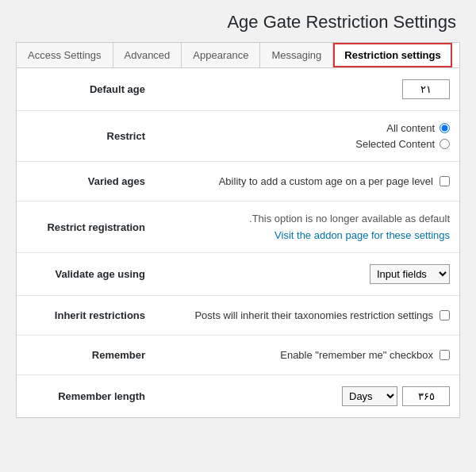  I want to click on content-inherit-restrictions: Posts will inherit their taxonomies rest…, so click(301, 316).